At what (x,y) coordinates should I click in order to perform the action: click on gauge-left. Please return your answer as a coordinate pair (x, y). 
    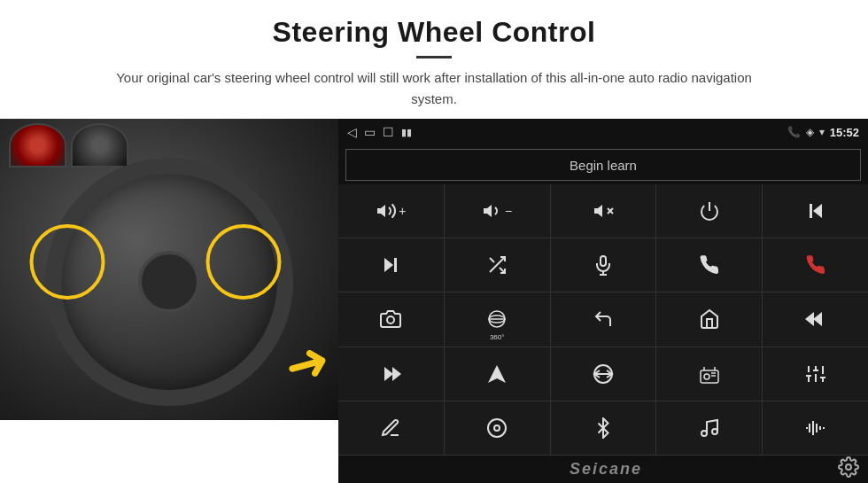
    Looking at the image, I should click on (37, 145).